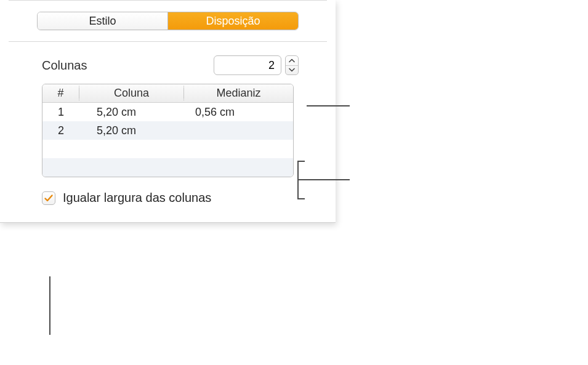 This screenshot has height=365, width=588. What do you see at coordinates (167, 130) in the screenshot?
I see `columns-table: # Coluna Medianiz 1 5,20 cm 0,56 cm 2 5,…` at bounding box center [167, 130].